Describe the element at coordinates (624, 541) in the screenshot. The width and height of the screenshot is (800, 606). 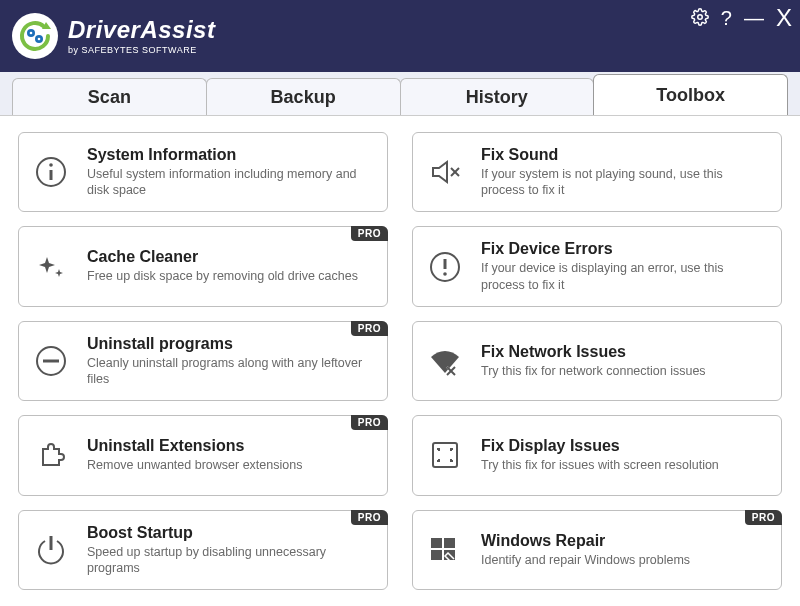
I see `tool-title: Windows Repair` at that location.